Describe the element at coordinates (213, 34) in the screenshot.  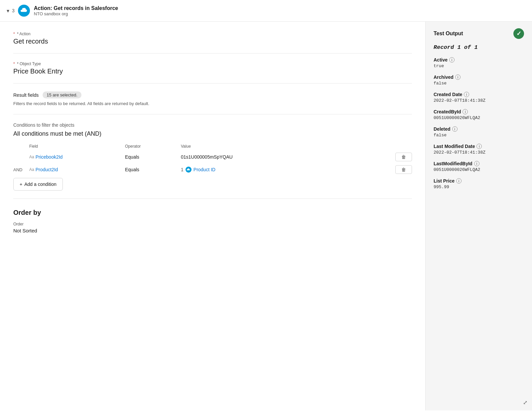
I see `action-label: * * Action` at that location.